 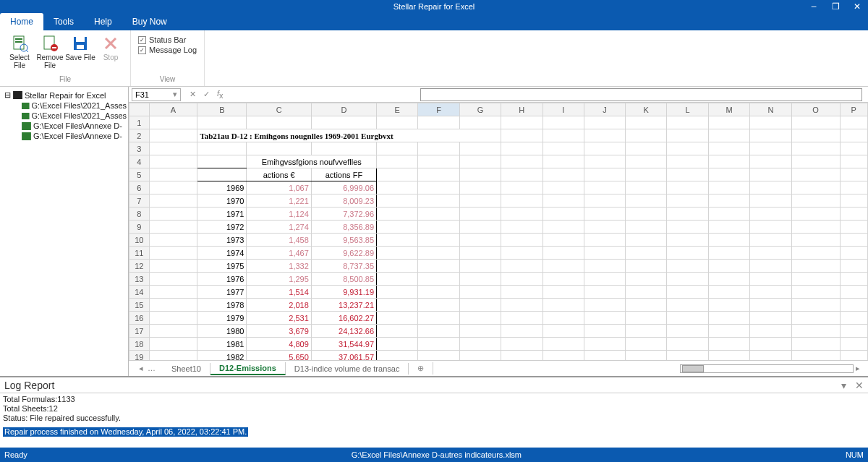 What do you see at coordinates (344, 175) in the screenshot?
I see `cell: actions FF` at bounding box center [344, 175].